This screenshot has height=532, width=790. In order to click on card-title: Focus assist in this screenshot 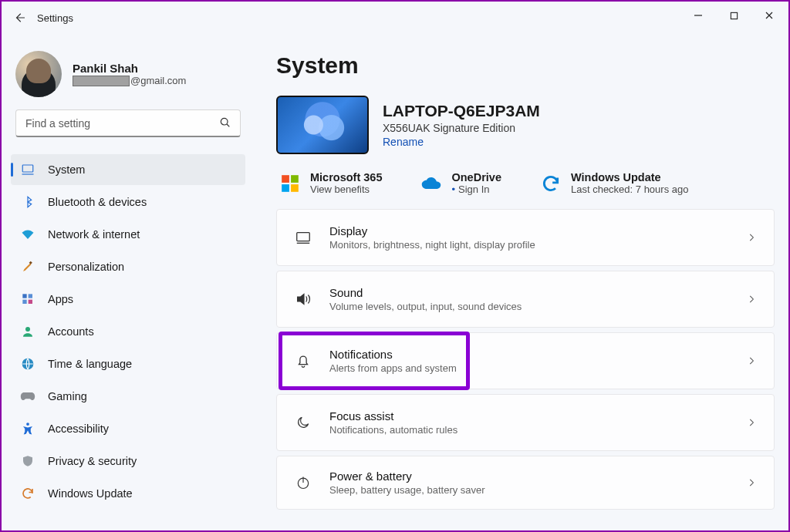, I will do `click(393, 416)`.